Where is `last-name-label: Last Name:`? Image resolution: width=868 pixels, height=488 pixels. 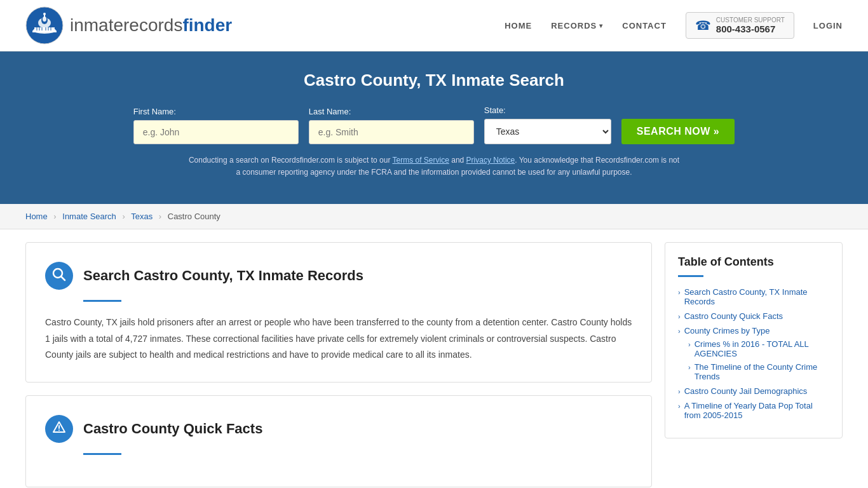 last-name-label: Last Name: is located at coordinates (391, 112).